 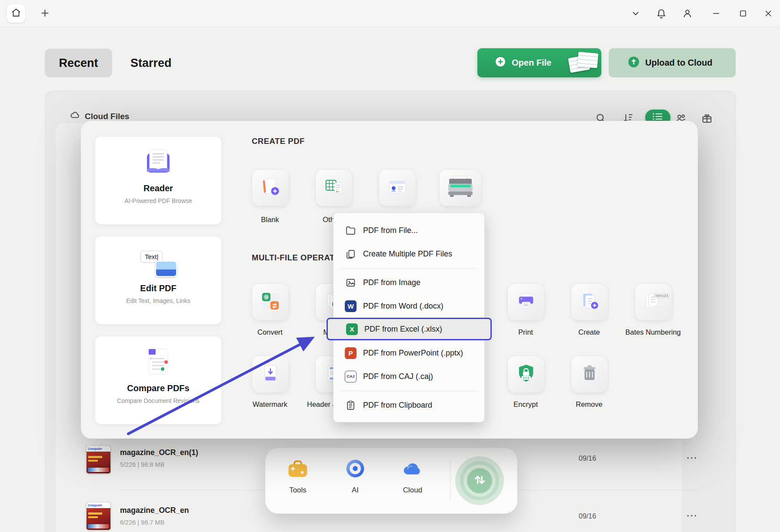 I want to click on menu-item-label: PDF from File..., so click(x=390, y=230).